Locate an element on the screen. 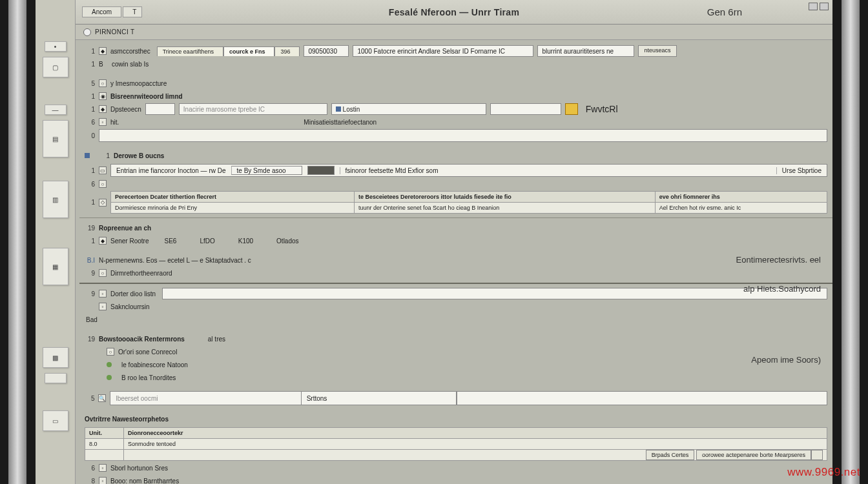 This screenshot has width=868, height=484. field-c6 is located at coordinates (495, 294).